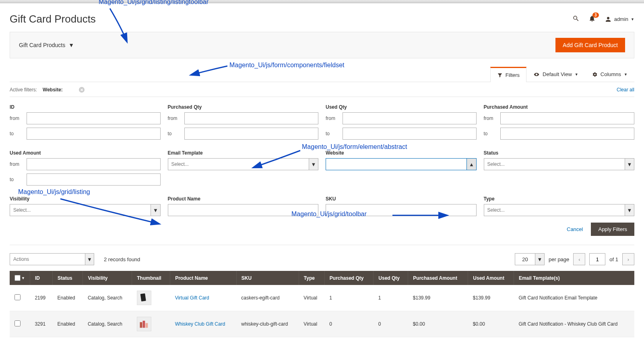 Image resolution: width=644 pixels, height=353 pixels. Describe the element at coordinates (438, 324) in the screenshot. I see `cell-pamt: $0.00` at that location.